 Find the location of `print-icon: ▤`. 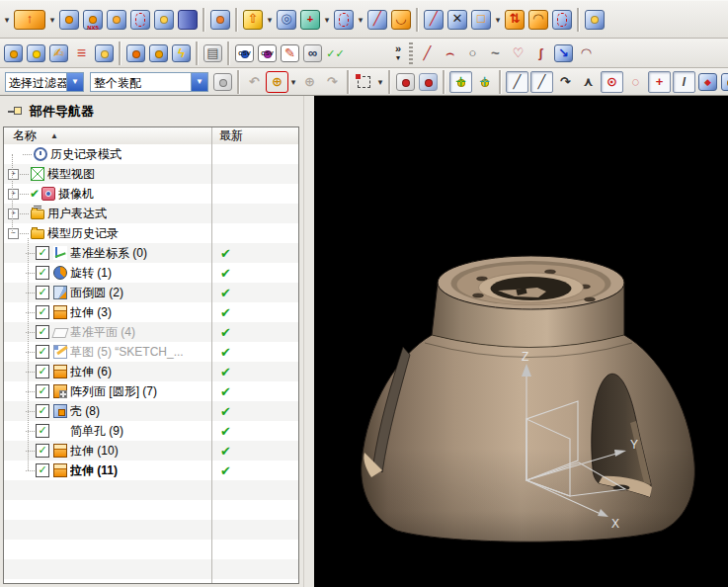

print-icon: ▤ is located at coordinates (213, 53).